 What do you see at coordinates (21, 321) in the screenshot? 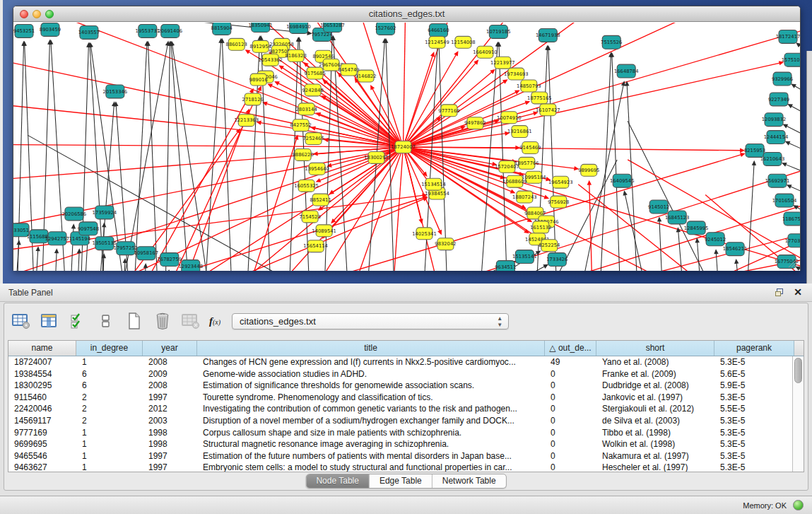
I see `table-mode-icon` at bounding box center [21, 321].